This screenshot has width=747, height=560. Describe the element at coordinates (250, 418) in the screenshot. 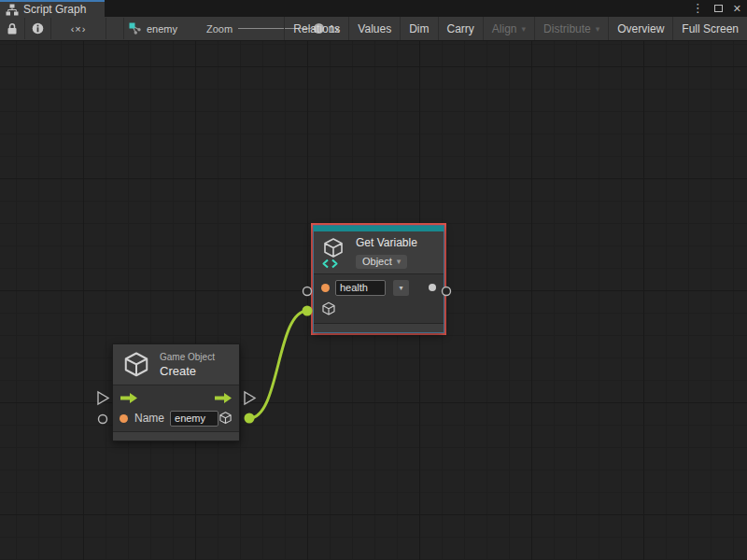

I see `create-gameobject-output-port-connected` at that location.